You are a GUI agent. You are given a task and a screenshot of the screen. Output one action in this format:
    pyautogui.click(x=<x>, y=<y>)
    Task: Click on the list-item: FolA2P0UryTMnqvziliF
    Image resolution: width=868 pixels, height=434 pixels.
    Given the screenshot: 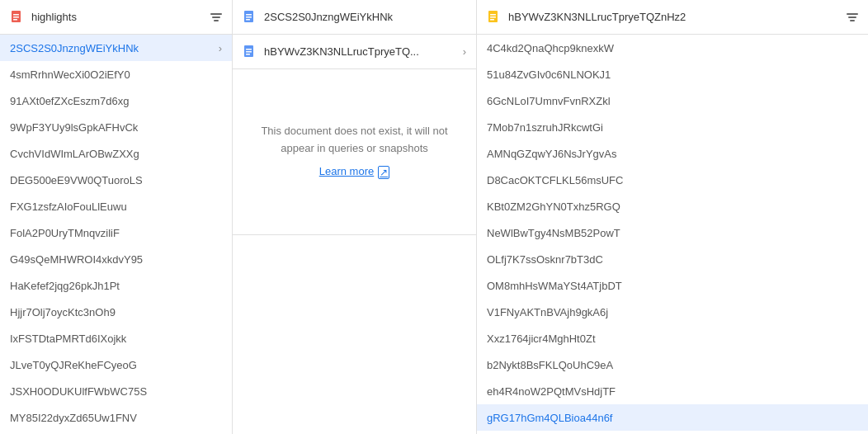 What is the action you would take?
    pyautogui.click(x=116, y=233)
    